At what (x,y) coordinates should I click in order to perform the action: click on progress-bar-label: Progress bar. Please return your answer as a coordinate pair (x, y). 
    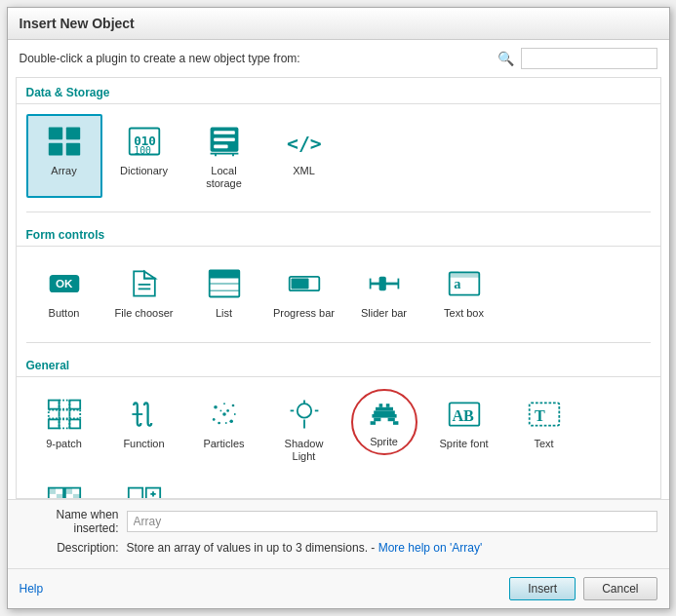
    Looking at the image, I should click on (304, 314).